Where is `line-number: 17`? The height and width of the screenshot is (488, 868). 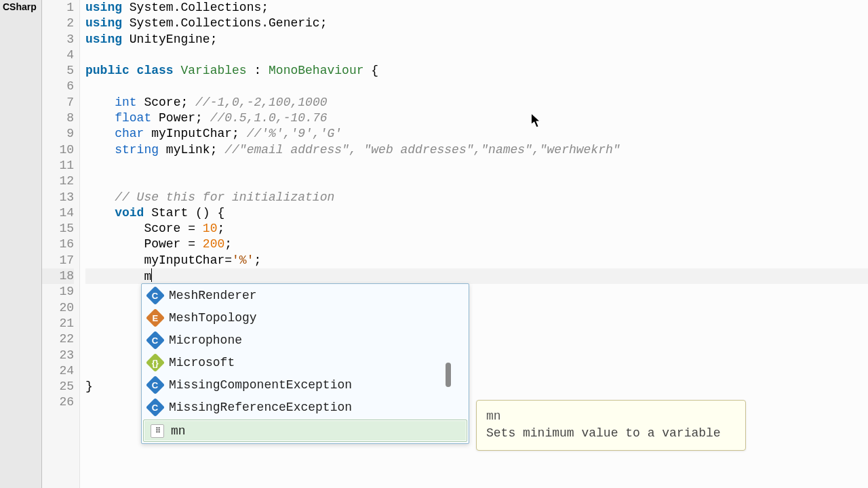 line-number: 17 is located at coordinates (58, 260).